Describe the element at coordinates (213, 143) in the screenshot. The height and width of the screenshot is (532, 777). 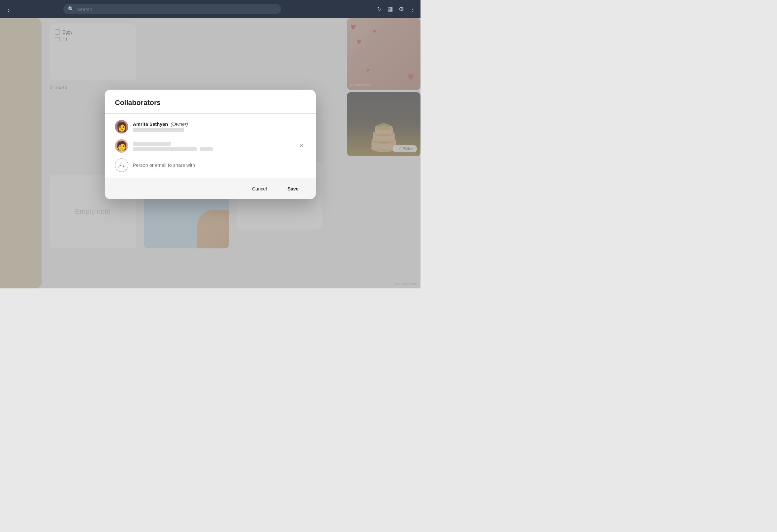
I see `collab2-name` at that location.